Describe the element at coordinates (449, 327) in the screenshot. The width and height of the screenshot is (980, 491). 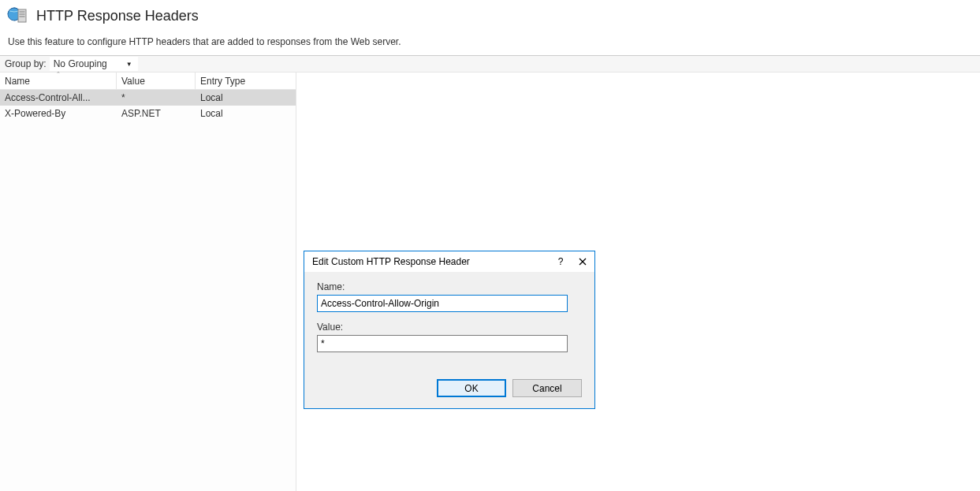
I see `value-field-label: Value:` at that location.